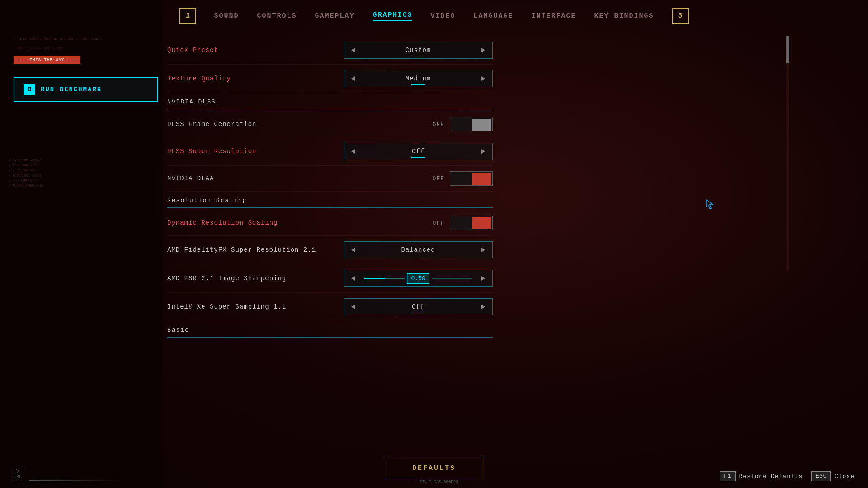  Describe the element at coordinates (471, 178) in the screenshot. I see `nvidia-dlaa-toggle` at that location.